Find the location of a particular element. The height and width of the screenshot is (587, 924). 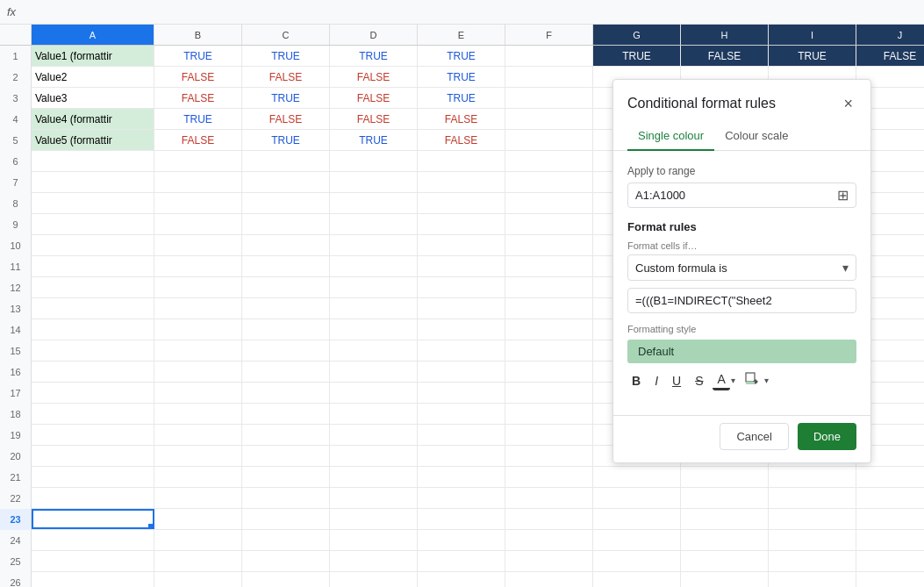

cell-i1: TRUE is located at coordinates (813, 56).